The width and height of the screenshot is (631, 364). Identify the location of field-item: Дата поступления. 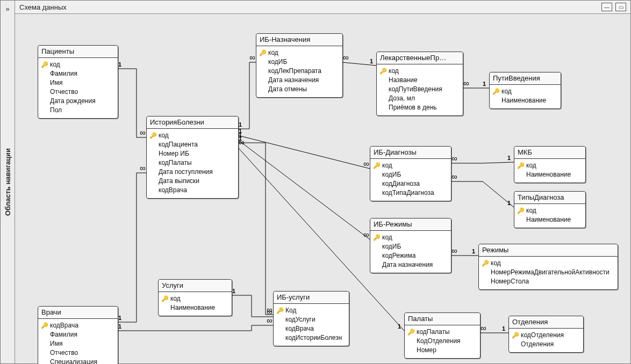
(192, 172).